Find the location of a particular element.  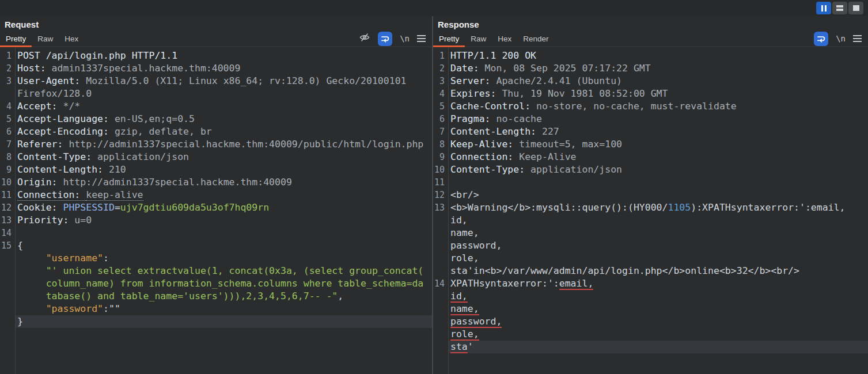

line-content: Origin: http://admin1337special.hackme.t… is located at coordinates (223, 182).